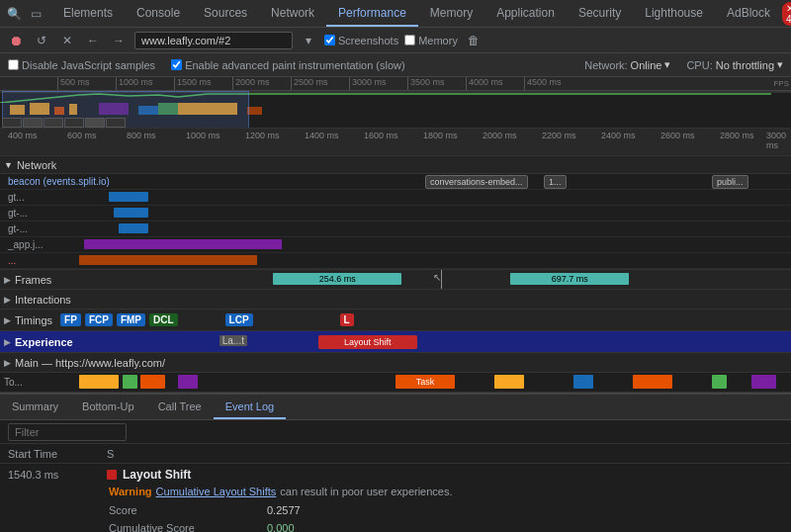 The width and height of the screenshot is (791, 532). I want to click on screenshots-row, so click(396, 123).